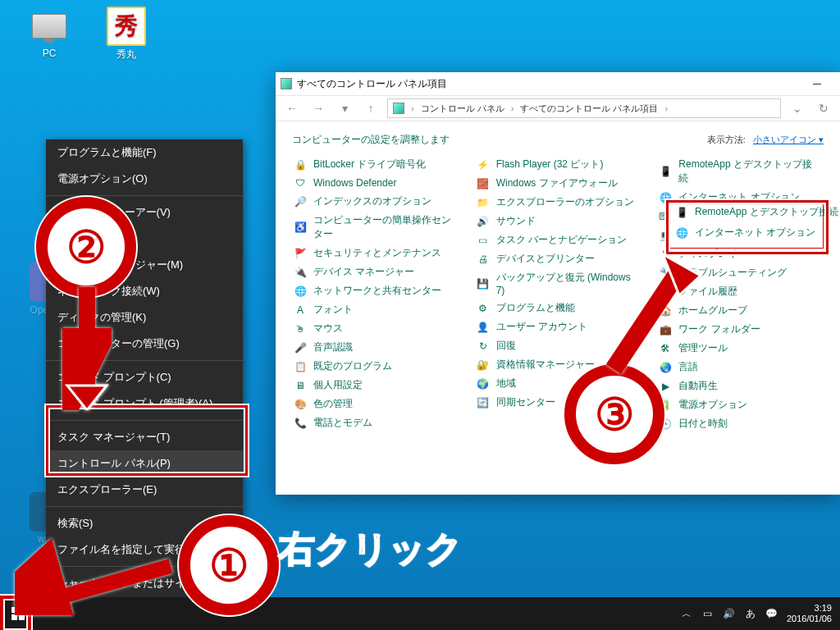 This screenshot has width=840, height=630. Describe the element at coordinates (144, 490) in the screenshot. I see `winx-item: エクスプローラー(E)` at that location.